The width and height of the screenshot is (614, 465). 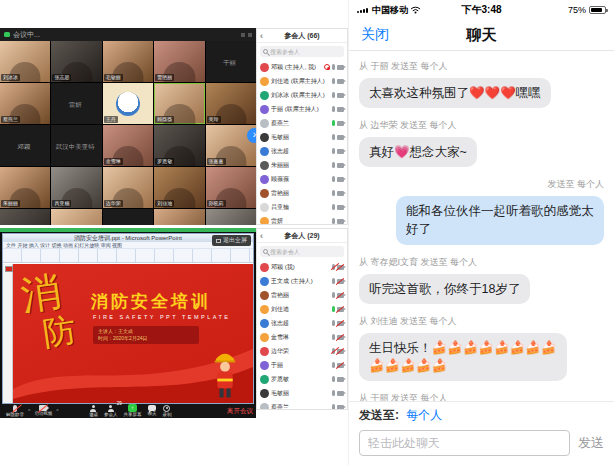 I want to click on message-bubble: 听完这首歌，你终于18岁了, so click(x=444, y=289).